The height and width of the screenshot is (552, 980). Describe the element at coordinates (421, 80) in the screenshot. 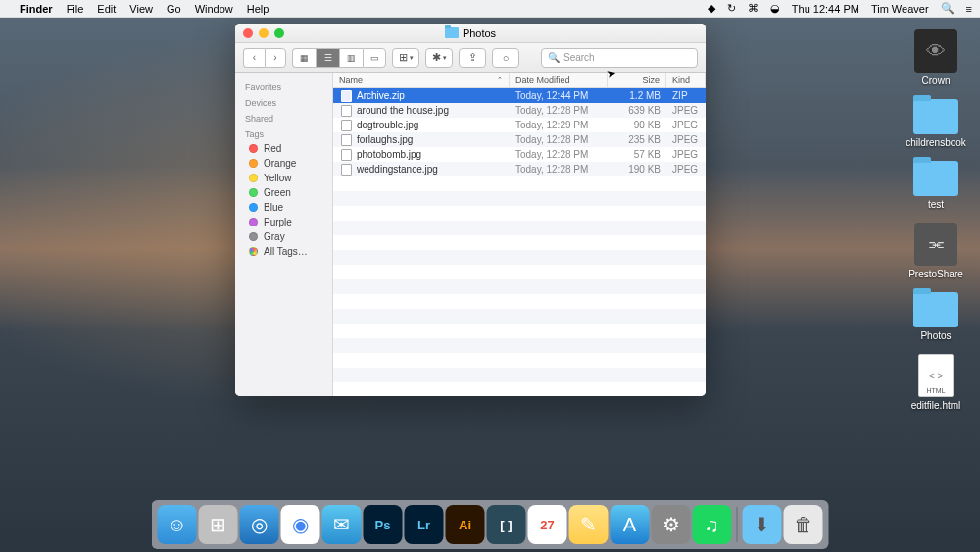

I see `column-name: Name⌃` at that location.